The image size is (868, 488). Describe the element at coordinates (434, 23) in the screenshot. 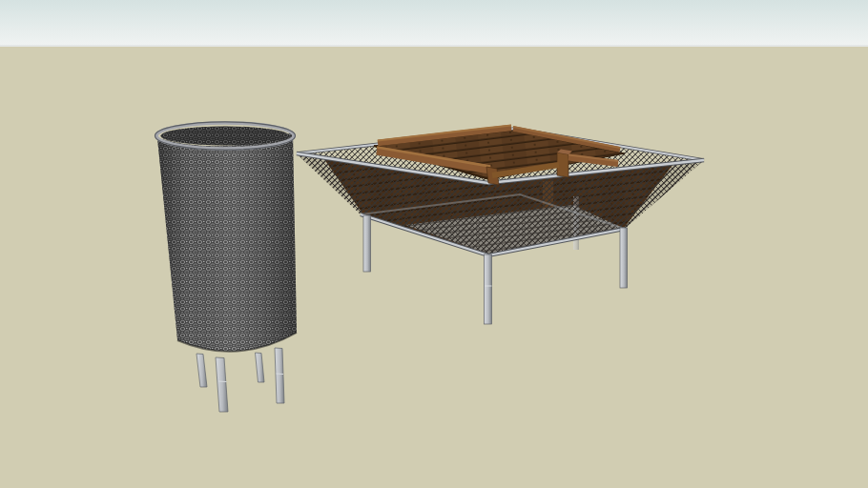

I see `sky-gradient` at that location.